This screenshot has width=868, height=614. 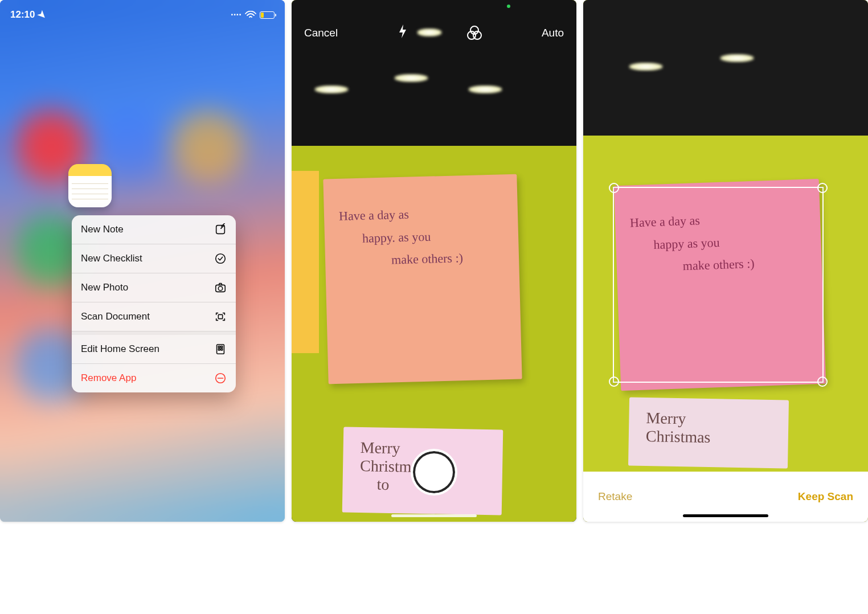 I want to click on keep-scan-button: Keep Scan, so click(x=826, y=497).